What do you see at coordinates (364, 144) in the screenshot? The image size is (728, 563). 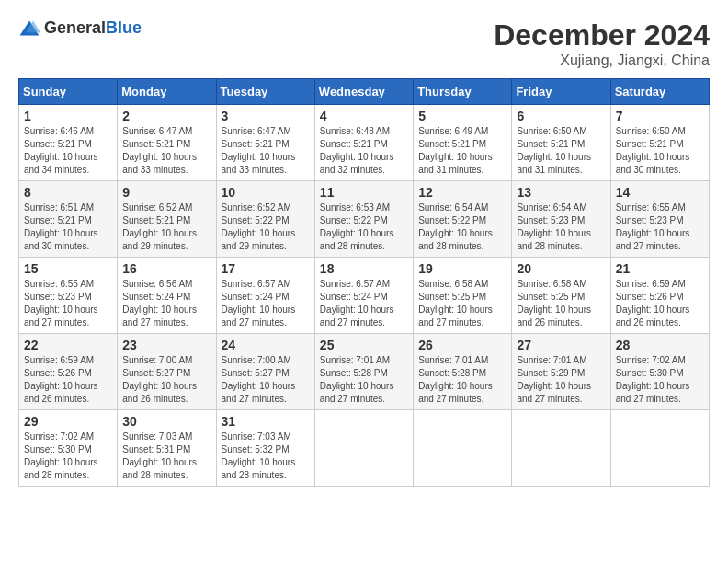 I see `calendar-week-row: 1 Sunrise: 6:46 AMSunset: 5:21 PMDayligh…` at bounding box center [364, 144].